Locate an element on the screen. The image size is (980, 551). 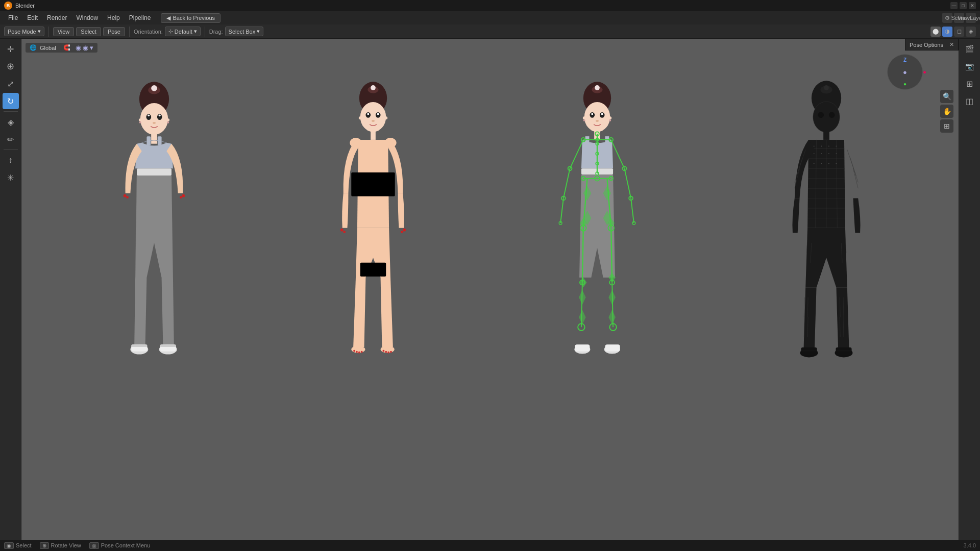
rotate-tool-button: ↻ is located at coordinates (11, 101).